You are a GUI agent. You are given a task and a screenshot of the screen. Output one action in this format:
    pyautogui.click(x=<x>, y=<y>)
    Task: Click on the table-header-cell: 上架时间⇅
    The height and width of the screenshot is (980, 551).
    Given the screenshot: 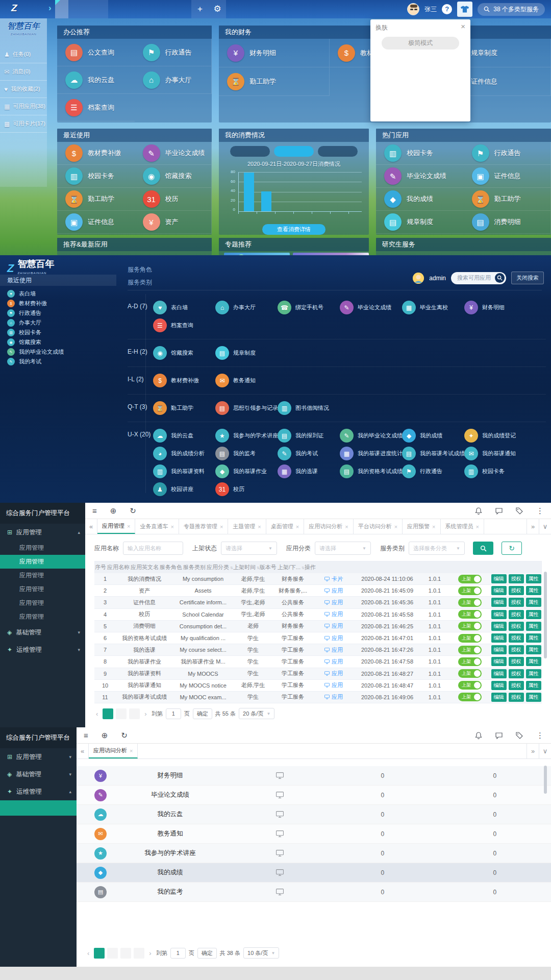 What is the action you would take?
    pyautogui.click(x=246, y=568)
    